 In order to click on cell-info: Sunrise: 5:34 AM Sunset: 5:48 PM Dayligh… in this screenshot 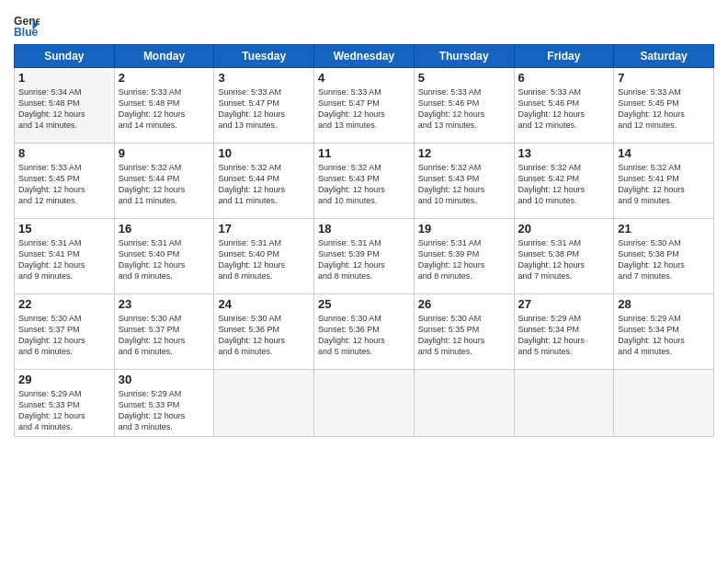, I will do `click(64, 109)`.